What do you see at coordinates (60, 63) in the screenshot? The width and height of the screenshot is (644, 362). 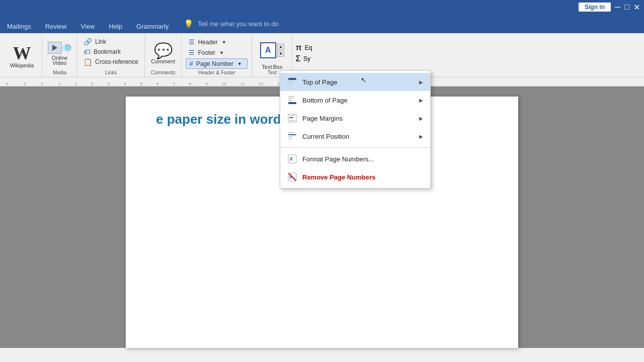 I see `video-label: Video` at bounding box center [60, 63].